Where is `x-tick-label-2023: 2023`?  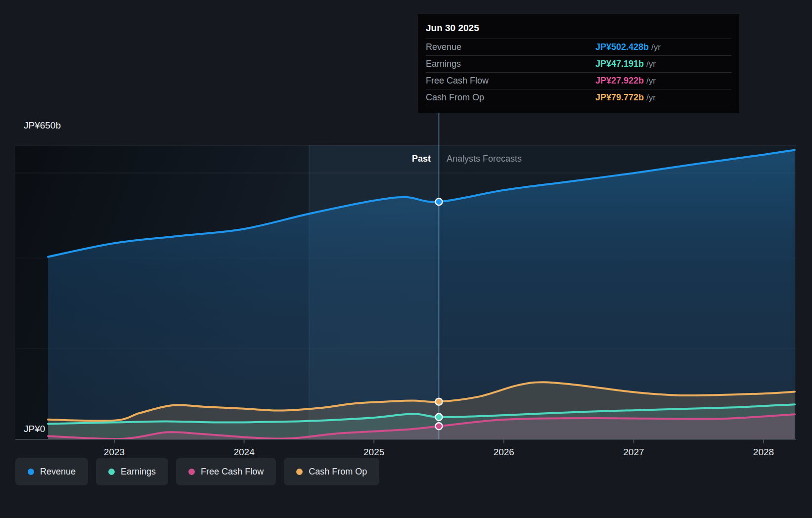
x-tick-label-2023: 2023 is located at coordinates (114, 452).